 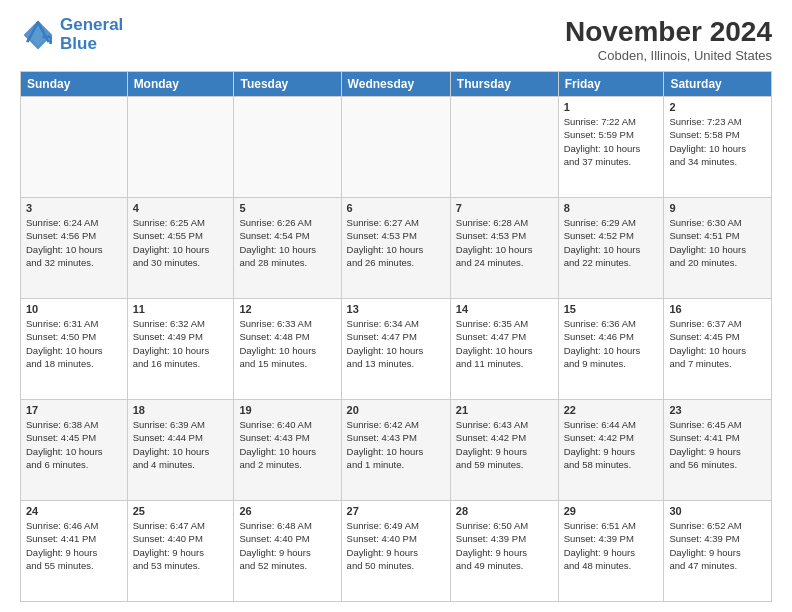 I want to click on day-cell: 14Sunrise: 6:35 AM Sunset: 4:47 PM Dayli…, so click(x=504, y=350).